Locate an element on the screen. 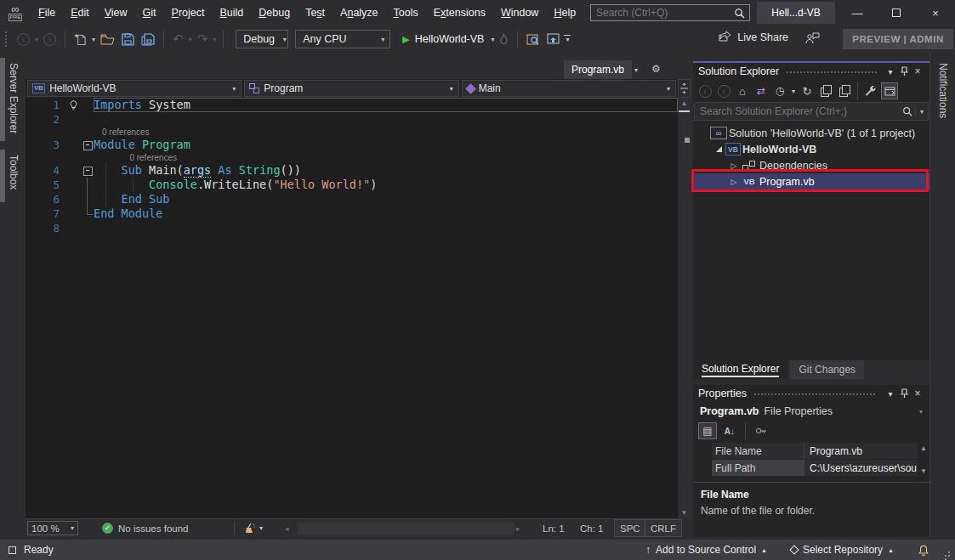 The image size is (955, 560). code-text: End Module is located at coordinates (386, 214).